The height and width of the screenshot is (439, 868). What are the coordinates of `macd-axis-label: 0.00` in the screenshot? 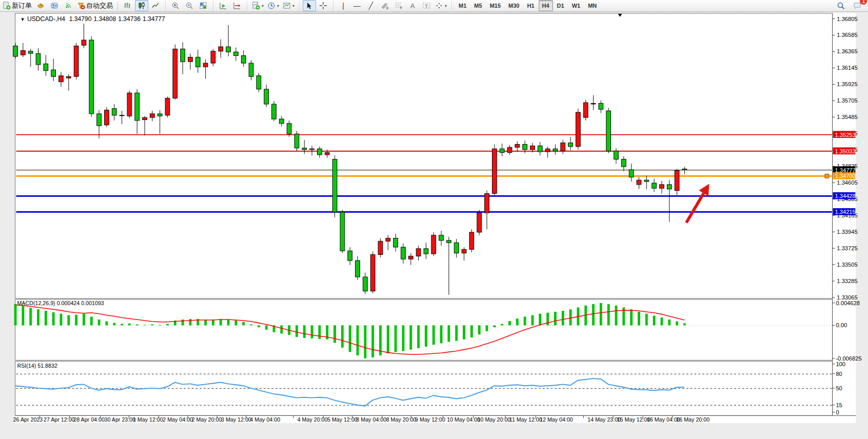 It's located at (841, 325).